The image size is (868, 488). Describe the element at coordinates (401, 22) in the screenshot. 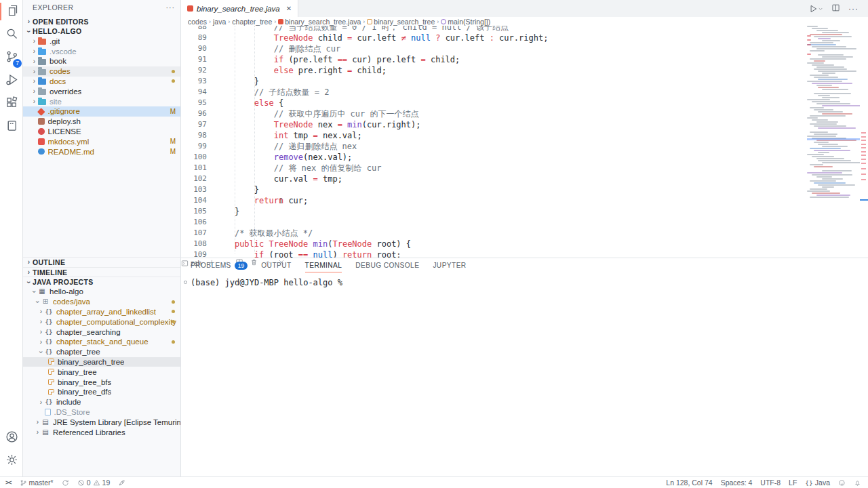

I see `breadcrumb-item: binary_search_tree` at that location.